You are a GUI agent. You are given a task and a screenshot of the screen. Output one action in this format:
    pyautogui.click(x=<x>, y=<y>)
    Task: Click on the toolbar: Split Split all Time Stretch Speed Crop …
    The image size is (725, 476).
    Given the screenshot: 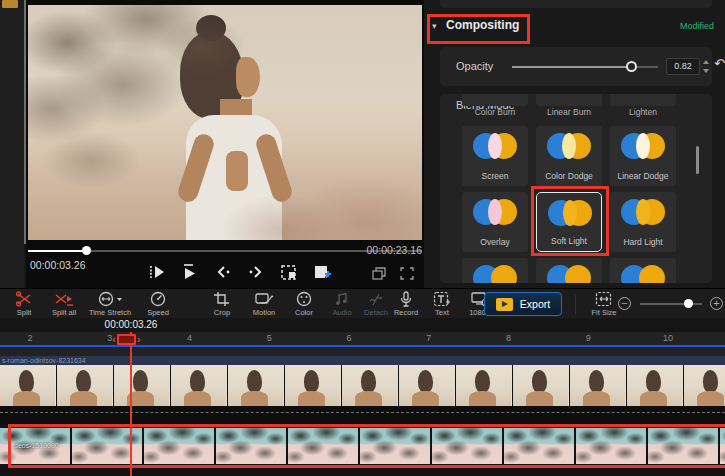 What is the action you would take?
    pyautogui.click(x=362, y=303)
    